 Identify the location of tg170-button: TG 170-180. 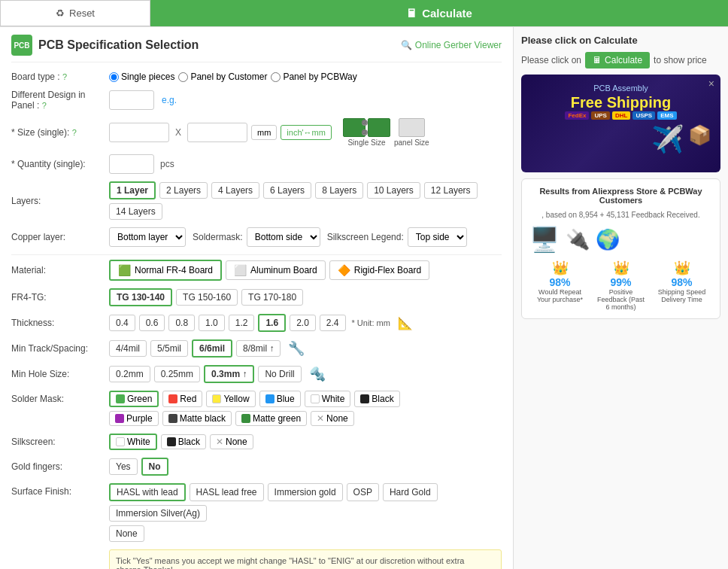
(272, 297).